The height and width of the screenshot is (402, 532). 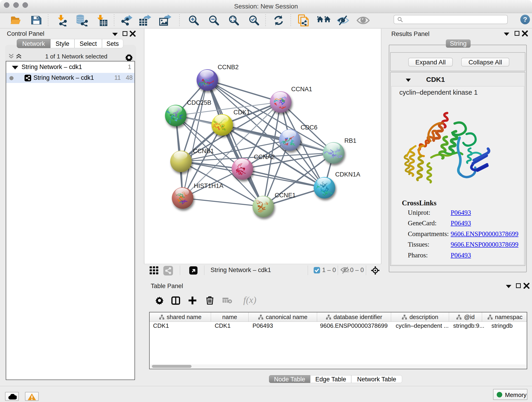 I want to click on svg-text: CDC25B, so click(x=199, y=103).